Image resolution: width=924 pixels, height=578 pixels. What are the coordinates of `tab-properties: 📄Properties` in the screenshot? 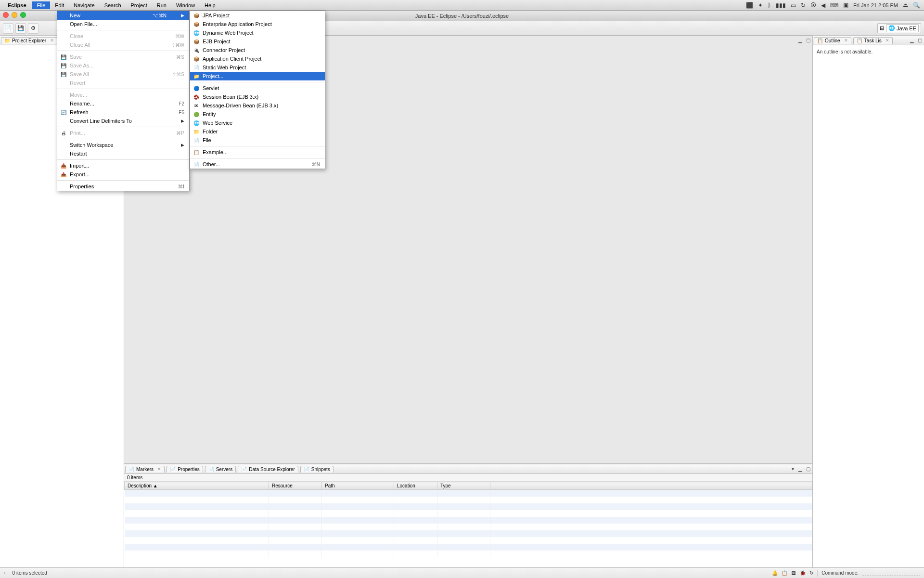 It's located at (185, 469).